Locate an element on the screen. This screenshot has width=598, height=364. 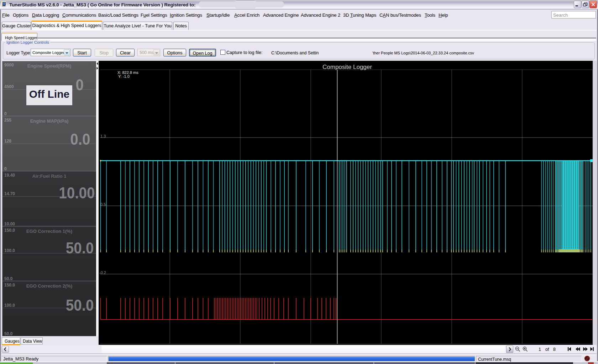
svg-text: 1.3 is located at coordinates (103, 136).